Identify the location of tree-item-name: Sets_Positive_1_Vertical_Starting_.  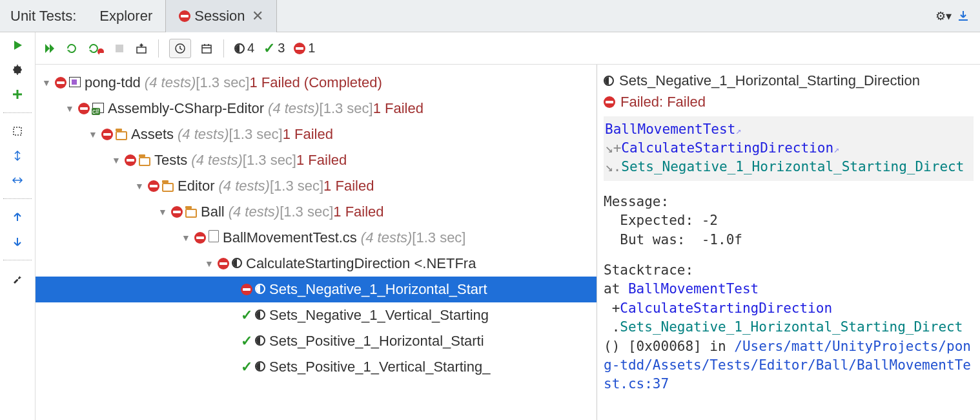
(380, 367).